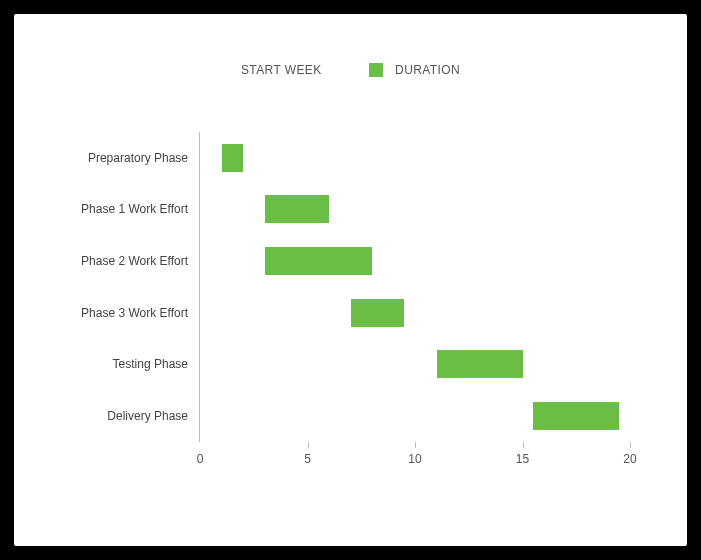  I want to click on y-axis-label: Phase 2 Work Effort, so click(134, 261).